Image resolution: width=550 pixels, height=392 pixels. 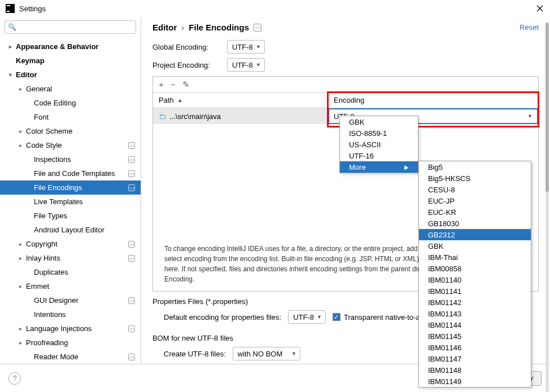 What do you see at coordinates (70, 131) in the screenshot?
I see `sidebar-item: ▸Color Scheme` at bounding box center [70, 131].